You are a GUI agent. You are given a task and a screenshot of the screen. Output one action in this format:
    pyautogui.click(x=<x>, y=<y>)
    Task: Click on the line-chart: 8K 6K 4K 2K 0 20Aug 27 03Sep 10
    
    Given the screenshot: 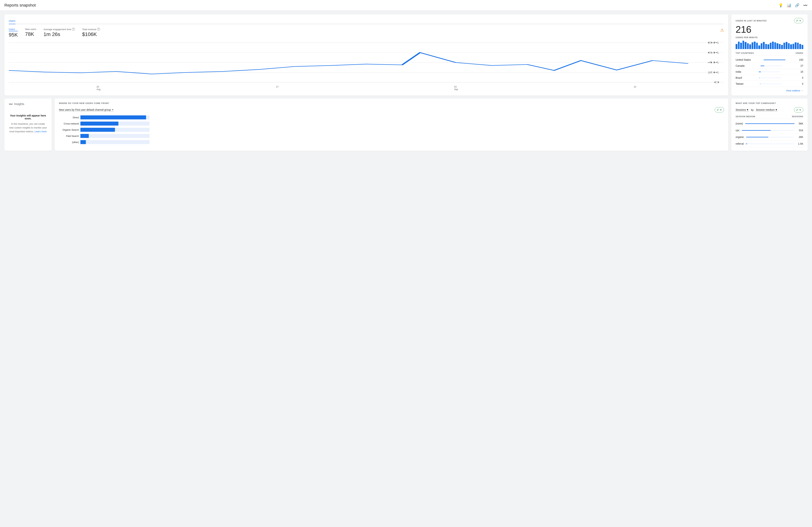 What is the action you would take?
    pyautogui.click(x=366, y=62)
    